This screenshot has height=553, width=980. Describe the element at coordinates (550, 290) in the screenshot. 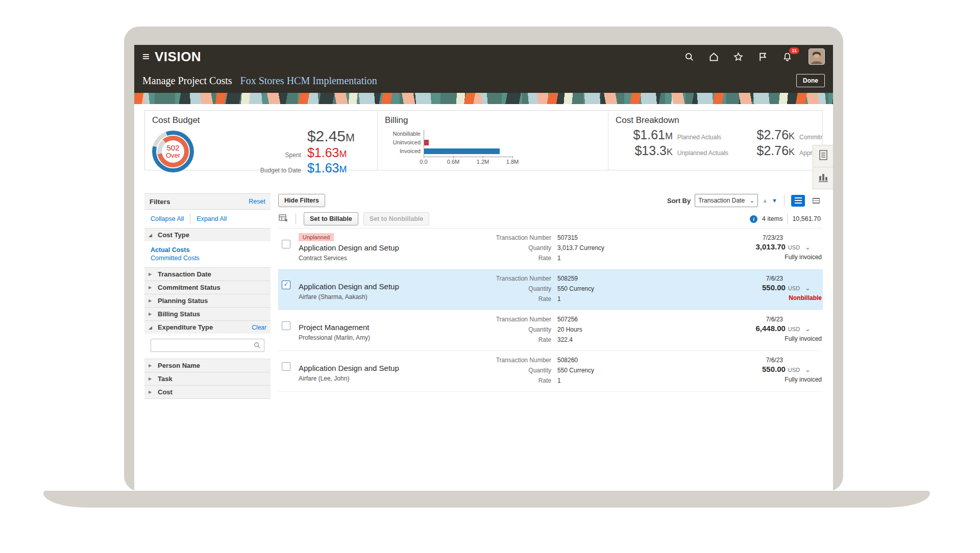

I see `transaction-row: ✓Application Design and SetupAirfare (Sh…` at that location.